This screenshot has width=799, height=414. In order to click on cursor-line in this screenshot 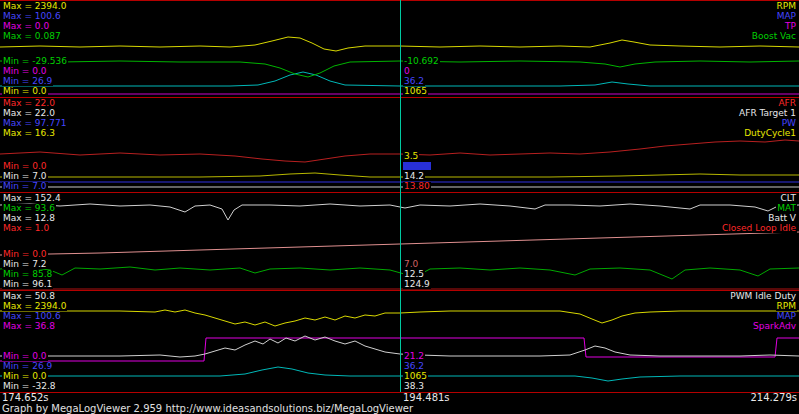, I will do `click(400, 196)`.